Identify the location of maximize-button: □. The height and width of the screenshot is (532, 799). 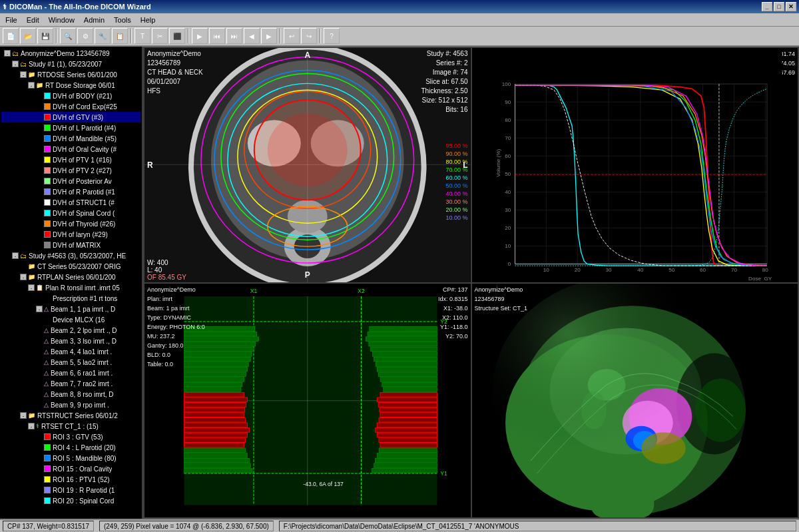
(779, 7).